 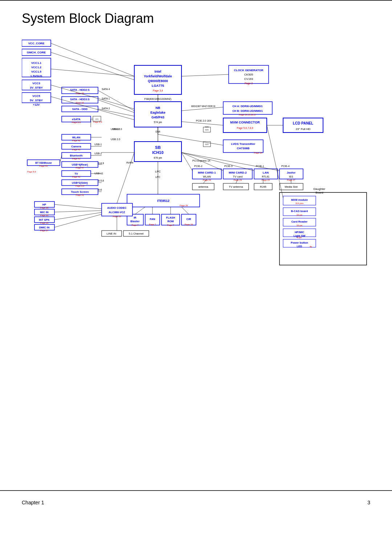 I want to click on svg-text: Page 26, so click(x=44, y=208).